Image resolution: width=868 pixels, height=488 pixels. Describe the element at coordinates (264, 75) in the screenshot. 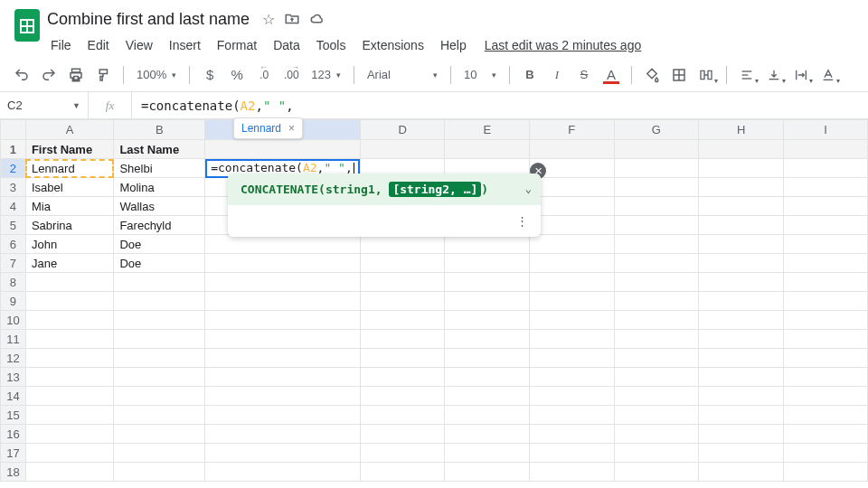

I see `decrease-decimal-button: .0←` at that location.